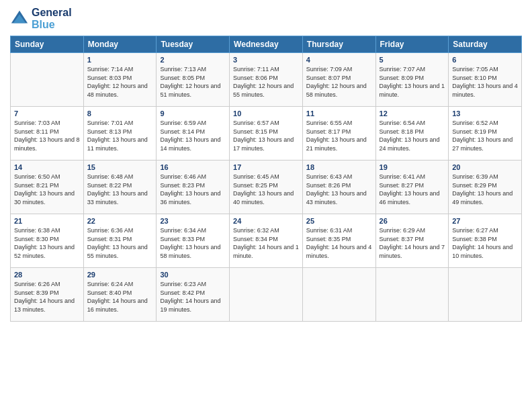  Describe the element at coordinates (47, 221) in the screenshot. I see `day-number: 21` at that location.